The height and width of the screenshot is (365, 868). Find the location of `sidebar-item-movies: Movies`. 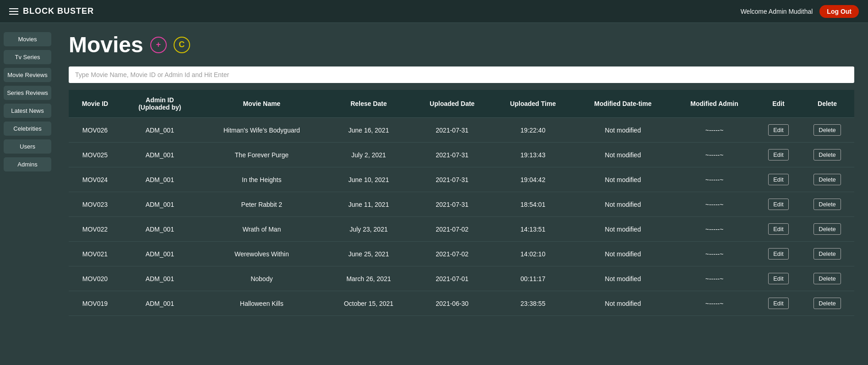

sidebar-item-movies: Movies is located at coordinates (27, 39).